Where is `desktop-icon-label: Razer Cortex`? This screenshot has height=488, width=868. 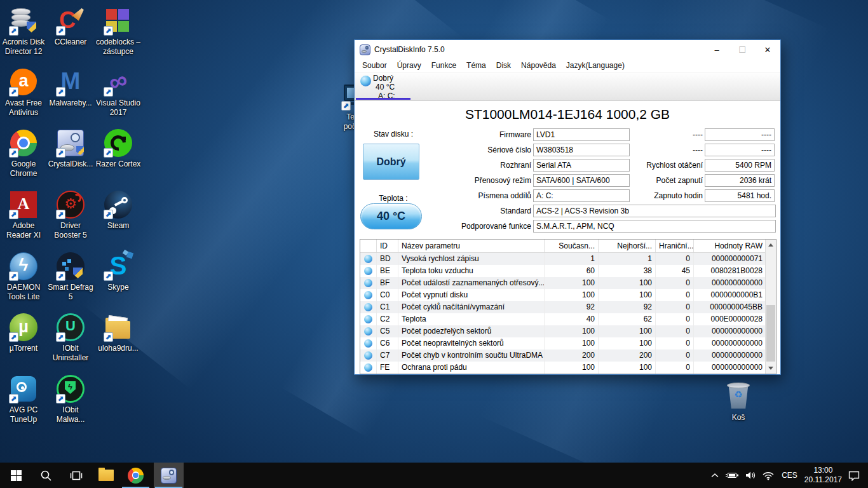 desktop-icon-label: Razer Cortex is located at coordinates (118, 164).